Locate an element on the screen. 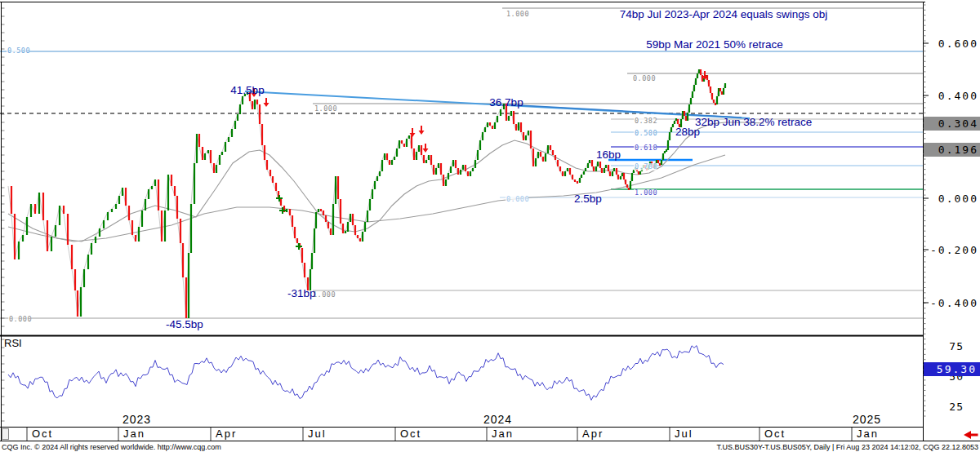 The height and width of the screenshot is (452, 980). annotation-text: 36.7bp is located at coordinates (506, 103).